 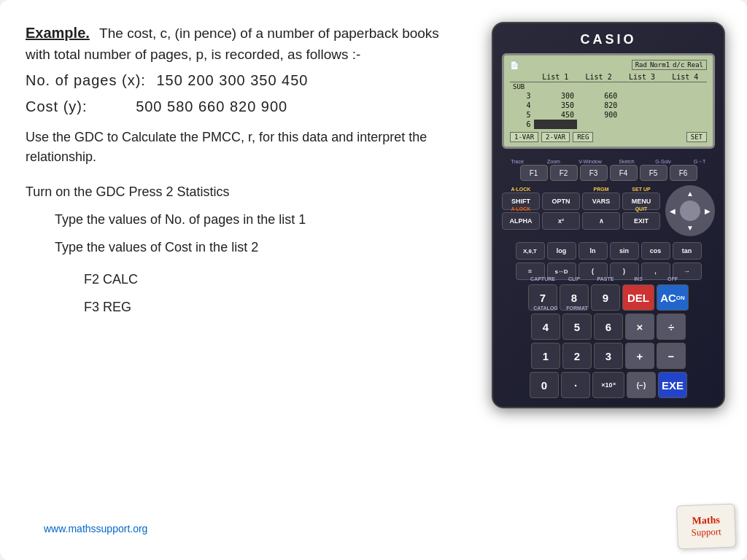 What do you see at coordinates (671, 356) in the screenshot?
I see `minus-button: −` at bounding box center [671, 356].